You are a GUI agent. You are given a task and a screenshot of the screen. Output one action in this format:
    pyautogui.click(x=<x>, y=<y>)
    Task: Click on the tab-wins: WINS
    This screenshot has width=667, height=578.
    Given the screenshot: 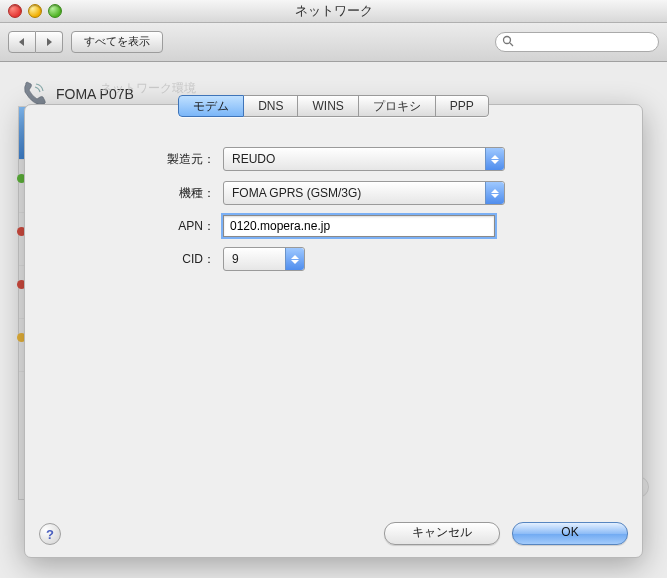 What is the action you would take?
    pyautogui.click(x=328, y=106)
    